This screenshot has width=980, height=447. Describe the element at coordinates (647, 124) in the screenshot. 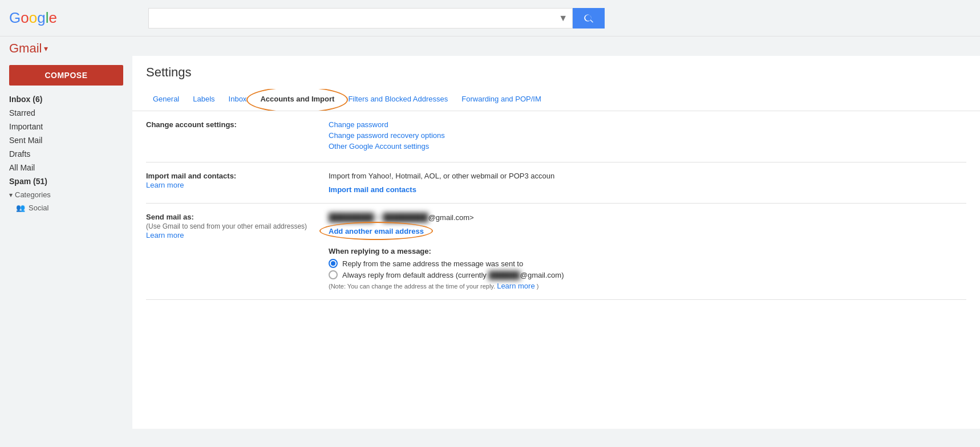

I see `change-password-link: Change password` at that location.